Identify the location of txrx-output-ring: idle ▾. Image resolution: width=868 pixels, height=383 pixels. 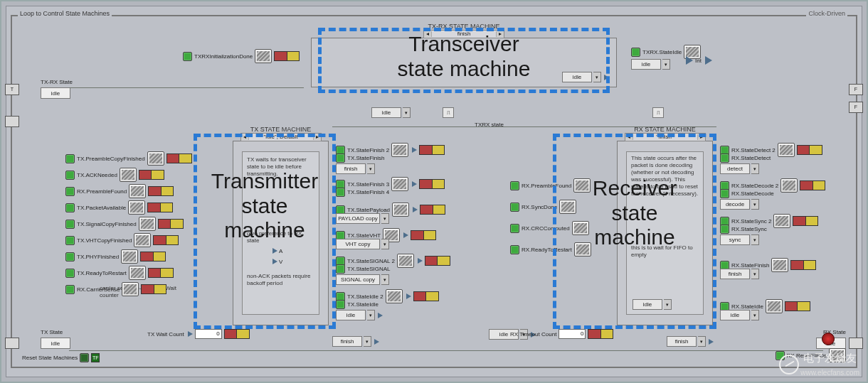
(586, 77).